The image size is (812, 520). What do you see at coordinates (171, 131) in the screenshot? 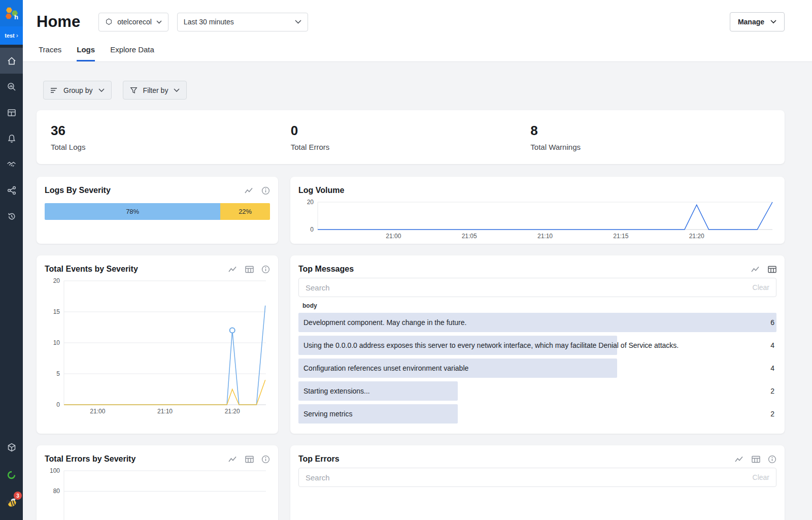
I see `stat-value: 36` at bounding box center [171, 131].